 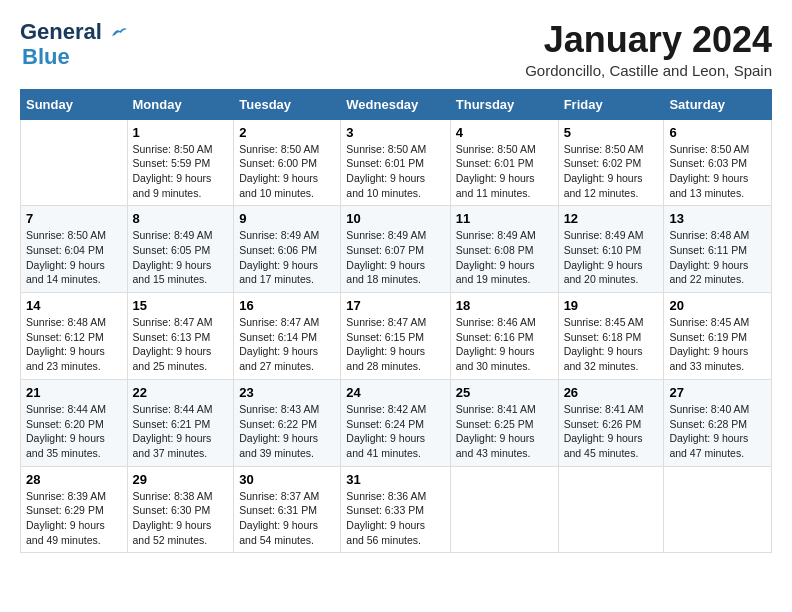 What do you see at coordinates (287, 518) in the screenshot?
I see `day-info: Sunrise: 8:37 AMSunset: 6:31 PMDaylight:…` at bounding box center [287, 518].